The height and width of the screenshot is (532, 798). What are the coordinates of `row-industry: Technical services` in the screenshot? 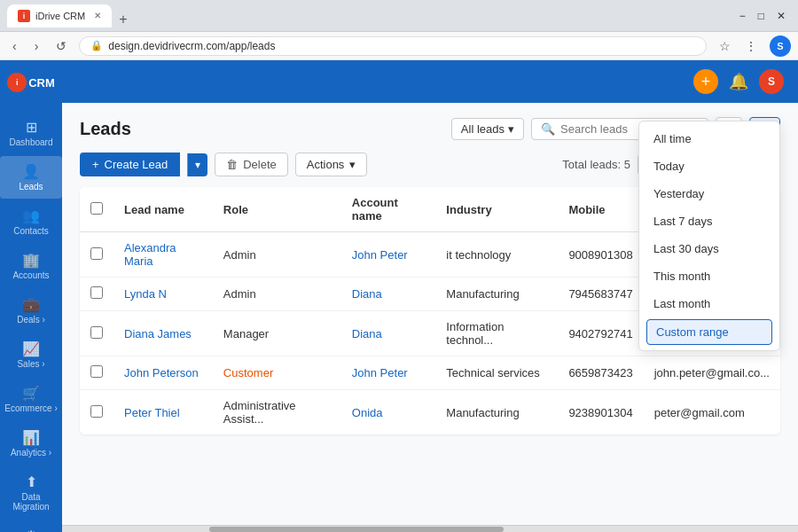 It's located at (497, 373).